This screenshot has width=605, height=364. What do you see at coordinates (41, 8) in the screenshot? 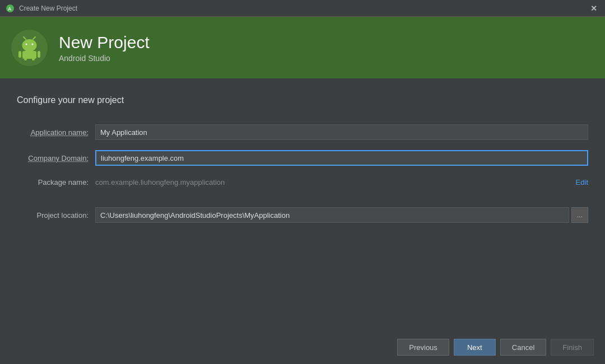
I see `title-bar-left: A Create New Project` at bounding box center [41, 8].